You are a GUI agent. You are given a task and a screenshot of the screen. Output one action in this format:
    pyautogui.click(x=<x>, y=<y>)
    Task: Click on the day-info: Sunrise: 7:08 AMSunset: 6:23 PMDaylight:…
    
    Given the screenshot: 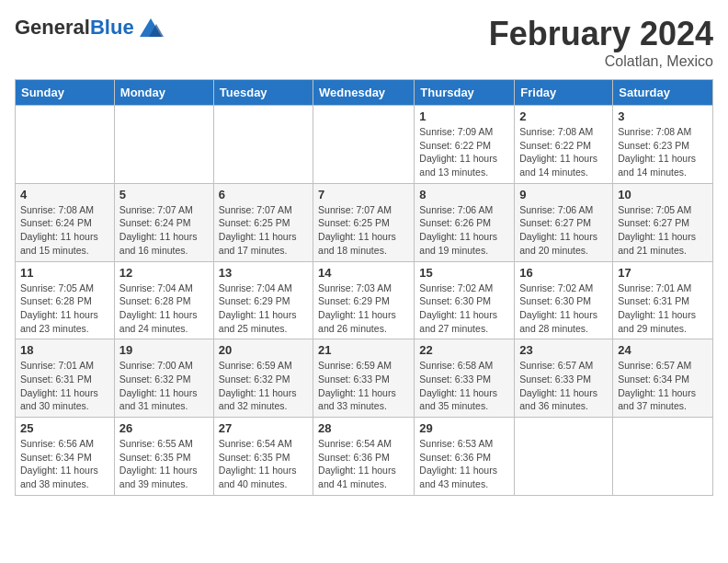 What is the action you would take?
    pyautogui.click(x=663, y=153)
    